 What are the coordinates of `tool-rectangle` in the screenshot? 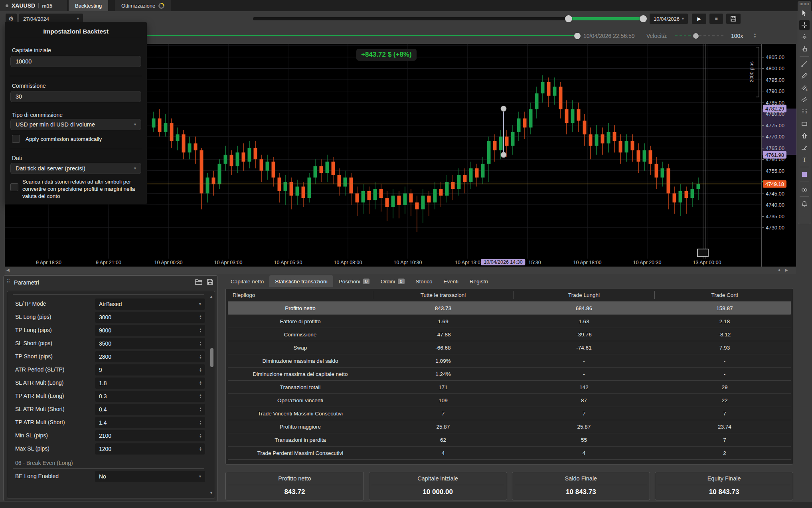 It's located at (804, 124).